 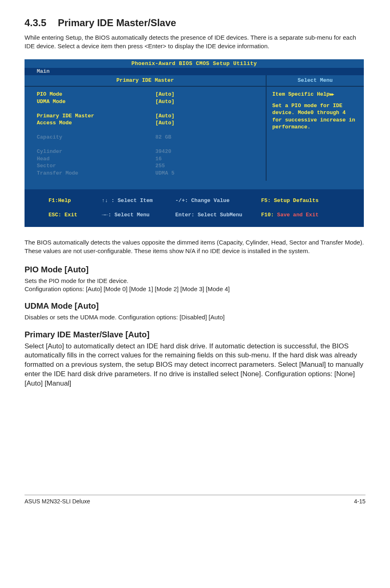 What do you see at coordinates (96, 159) in the screenshot?
I see `bios-row-label: Head` at bounding box center [96, 159].